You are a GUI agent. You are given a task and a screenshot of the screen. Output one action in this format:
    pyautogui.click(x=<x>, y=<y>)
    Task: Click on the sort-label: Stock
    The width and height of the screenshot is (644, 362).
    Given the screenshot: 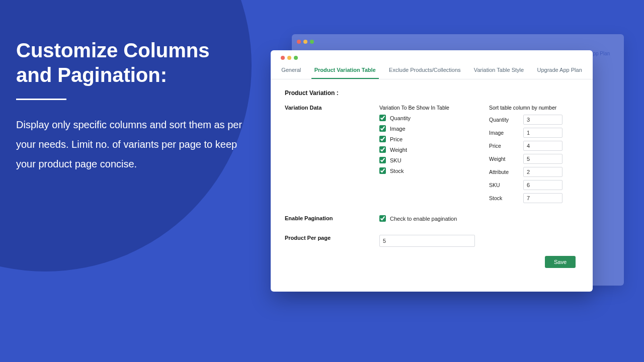 What is the action you would take?
    pyautogui.click(x=504, y=198)
    